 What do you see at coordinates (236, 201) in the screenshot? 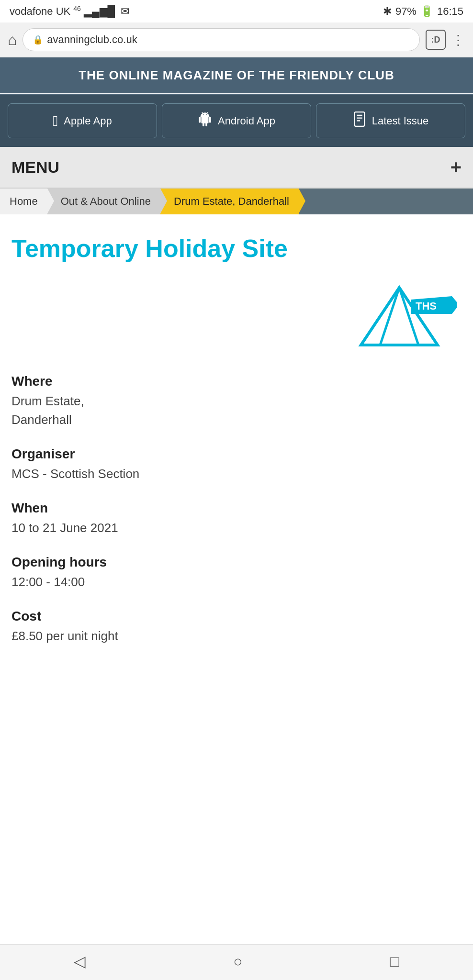
I see `breadcrumb: Home Out & About Online Drum Estate, Dan…` at bounding box center [236, 201].